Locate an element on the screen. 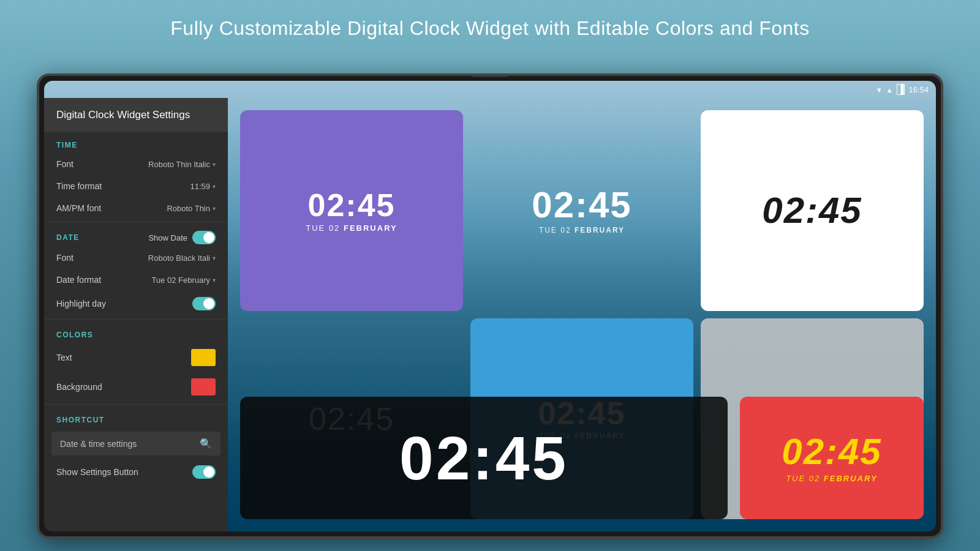 The image size is (980, 551). text-color-row: Text is located at coordinates (136, 358).